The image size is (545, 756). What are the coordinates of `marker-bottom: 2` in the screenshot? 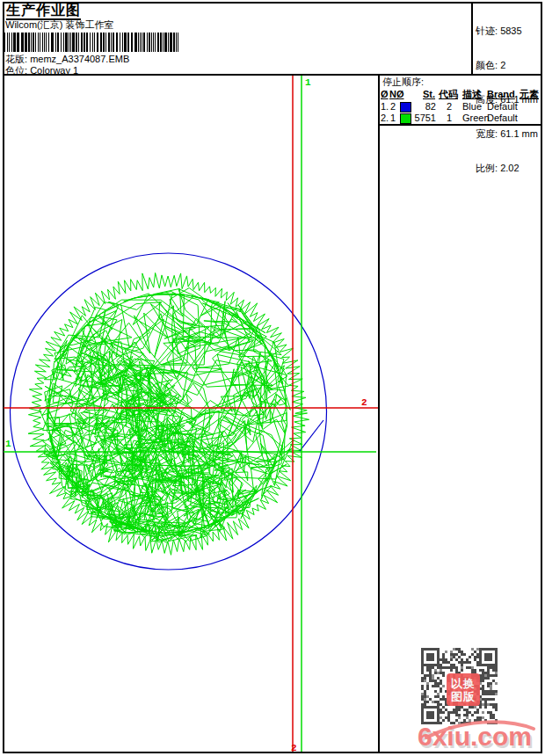 It's located at (294, 747).